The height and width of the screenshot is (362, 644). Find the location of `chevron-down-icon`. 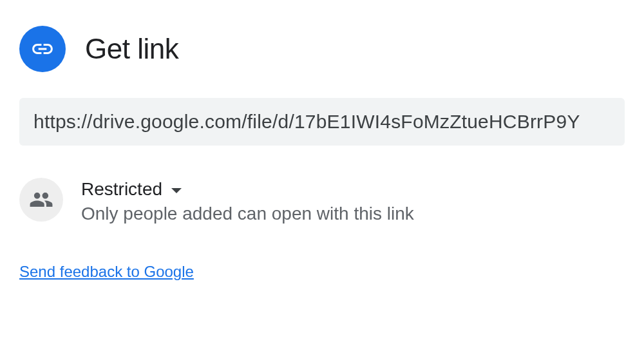

chevron-down-icon is located at coordinates (176, 191).